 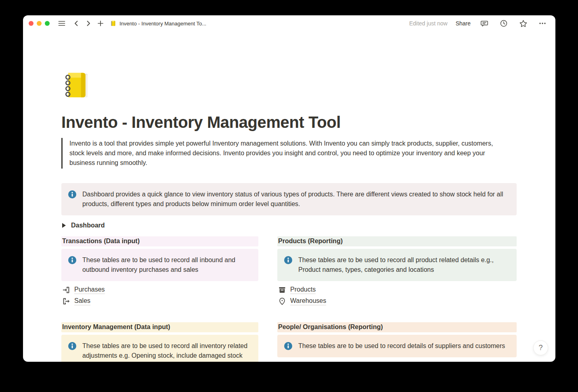 I want to click on dashboard-toggle-label: Dashboard, so click(x=88, y=225).